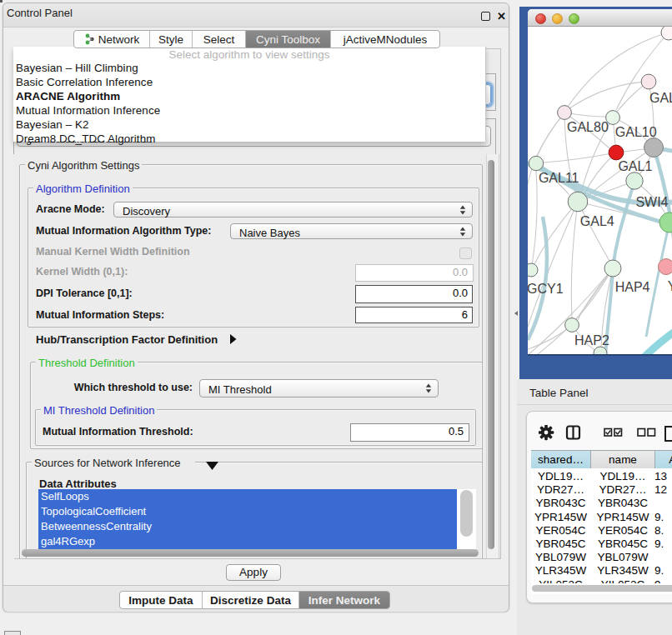 This screenshot has width=672, height=635. What do you see at coordinates (588, 127) in the screenshot?
I see `svg-text: GAL80` at bounding box center [588, 127].